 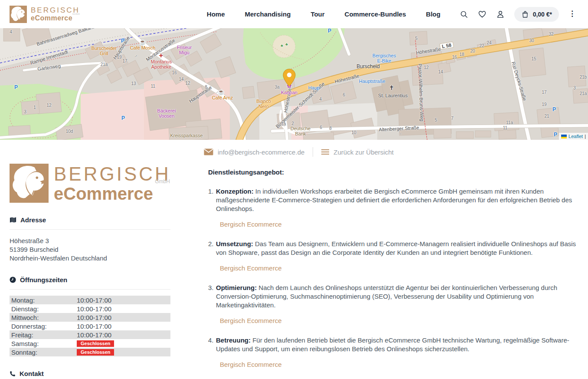 What do you see at coordinates (90, 280) in the screenshot?
I see `hours-section-header: Öffnungszeiten` at bounding box center [90, 280].